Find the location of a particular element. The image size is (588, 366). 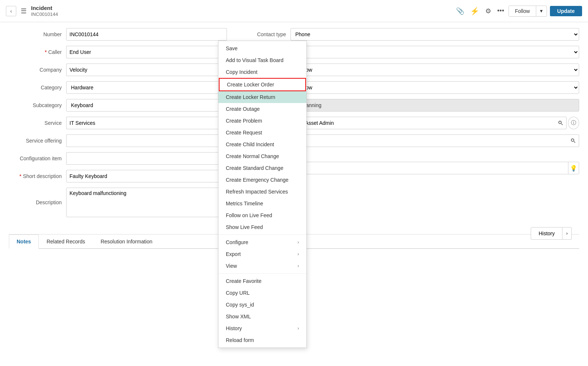

menu-item-label: Create Problem is located at coordinates (244, 121).